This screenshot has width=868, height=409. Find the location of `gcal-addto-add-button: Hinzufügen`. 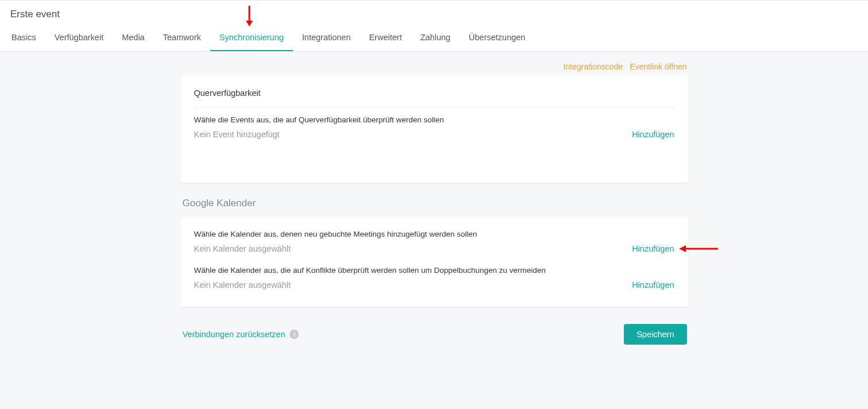

gcal-addto-add-button: Hinzufügen is located at coordinates (653, 249).